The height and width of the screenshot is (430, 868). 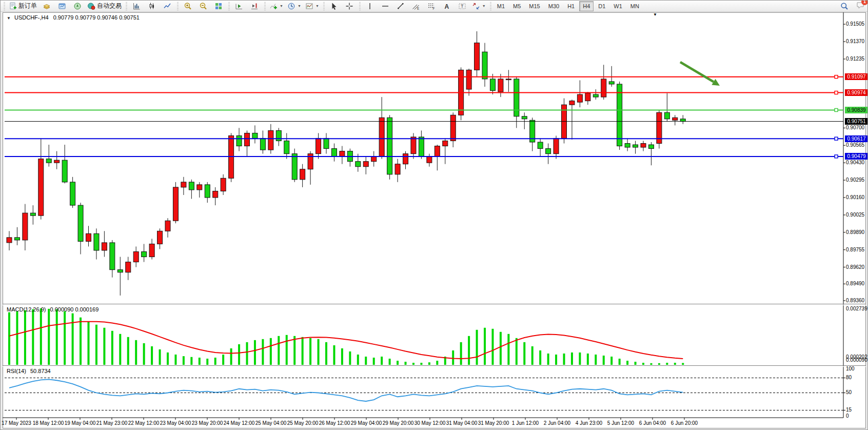 What do you see at coordinates (349, 6) in the screenshot?
I see `crosshair-icon` at bounding box center [349, 6].